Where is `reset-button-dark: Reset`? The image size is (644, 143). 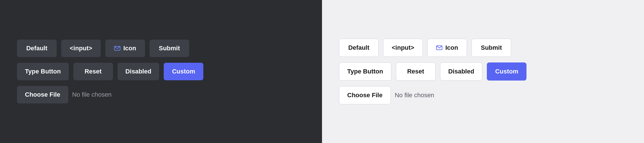 reset-button-dark: Reset is located at coordinates (93, 72).